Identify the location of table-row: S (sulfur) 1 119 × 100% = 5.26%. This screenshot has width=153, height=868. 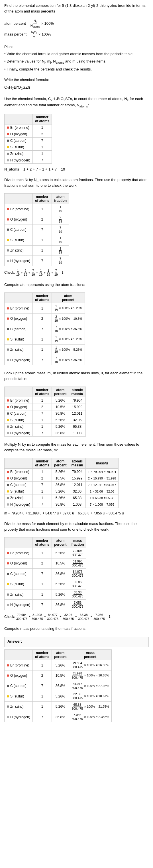
(45, 339).